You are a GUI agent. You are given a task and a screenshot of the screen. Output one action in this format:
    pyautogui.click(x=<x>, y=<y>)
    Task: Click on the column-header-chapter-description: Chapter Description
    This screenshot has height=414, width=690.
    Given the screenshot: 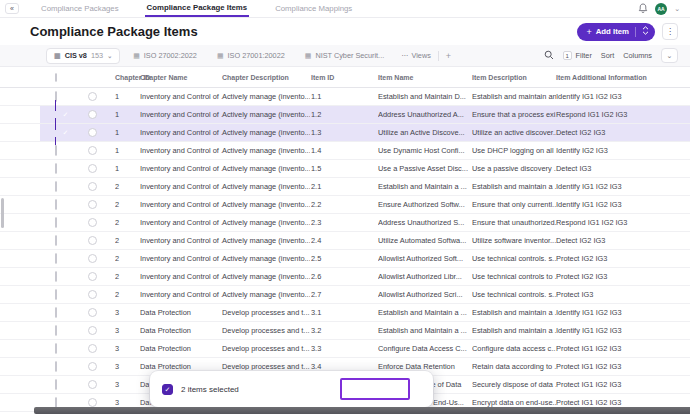 What is the action you would take?
    pyautogui.click(x=266, y=78)
    